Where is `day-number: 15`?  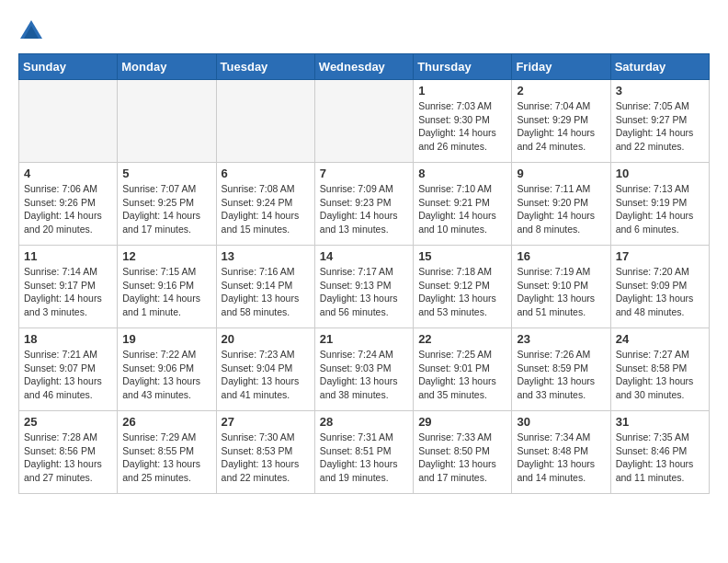
day-number: 15 is located at coordinates (462, 256).